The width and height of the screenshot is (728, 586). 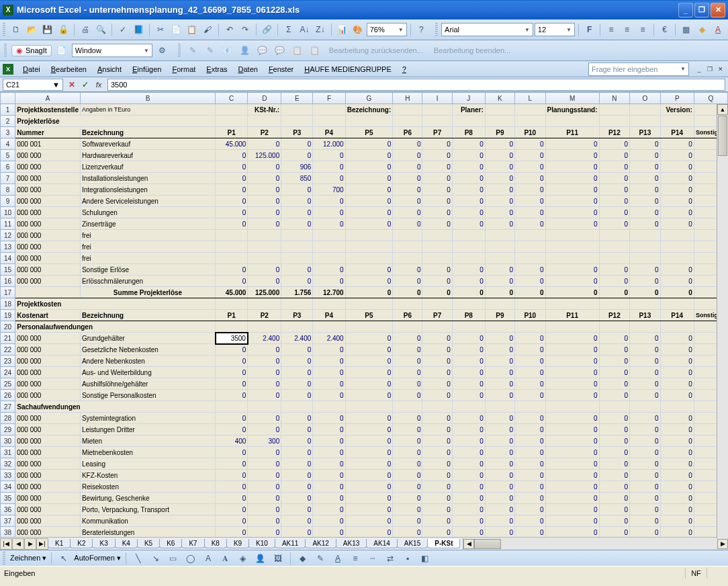 I want to click on row-header: 16, so click(x=8, y=281).